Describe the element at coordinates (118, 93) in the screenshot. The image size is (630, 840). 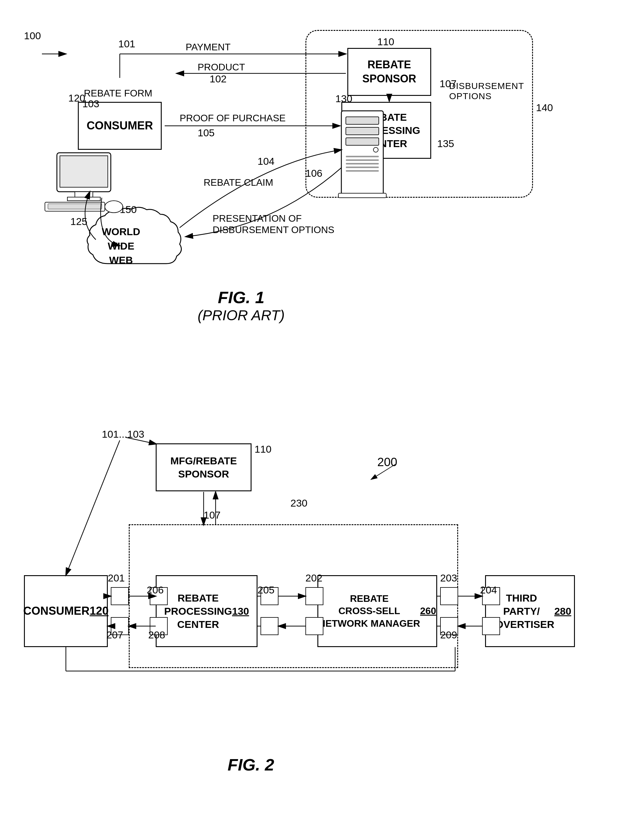
I see `svg-text: REBATE FORM` at that location.